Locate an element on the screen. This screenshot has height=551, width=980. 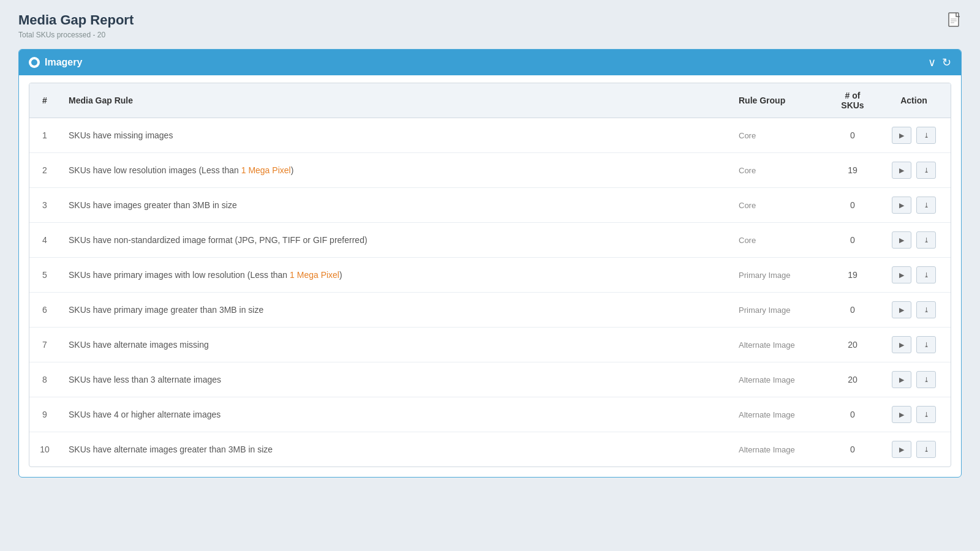
table-row: 6SKUs have primary image greater than 3M… is located at coordinates (490, 310).